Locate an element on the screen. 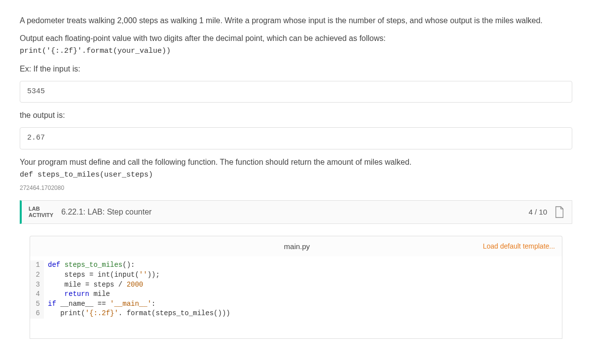 The width and height of the screenshot is (592, 364). line-number: 3 is located at coordinates (37, 285).